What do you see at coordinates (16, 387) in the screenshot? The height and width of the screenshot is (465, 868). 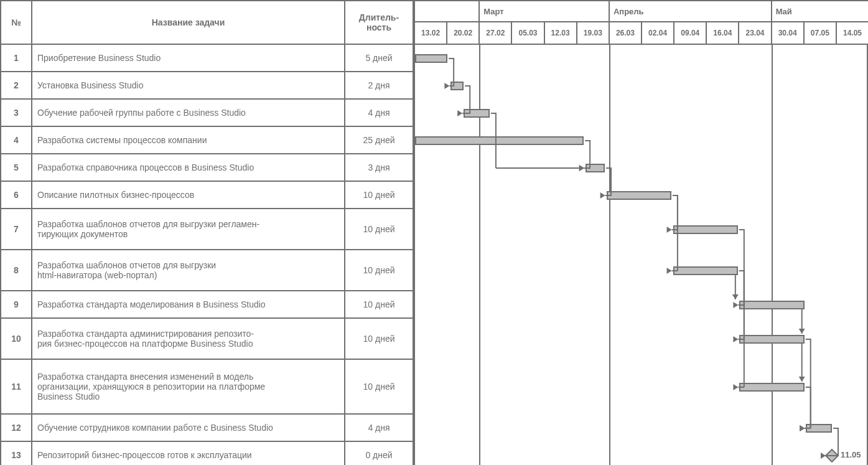 I see `task-num: 11` at bounding box center [16, 387].